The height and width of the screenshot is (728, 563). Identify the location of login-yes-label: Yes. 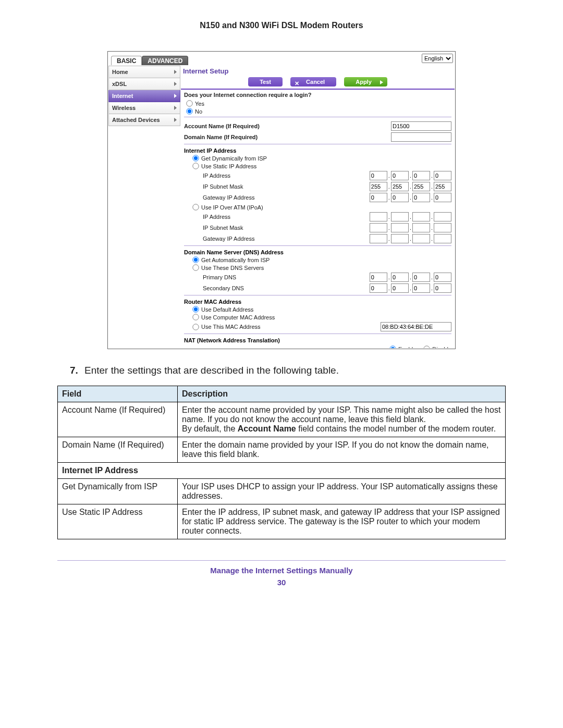
(200, 104).